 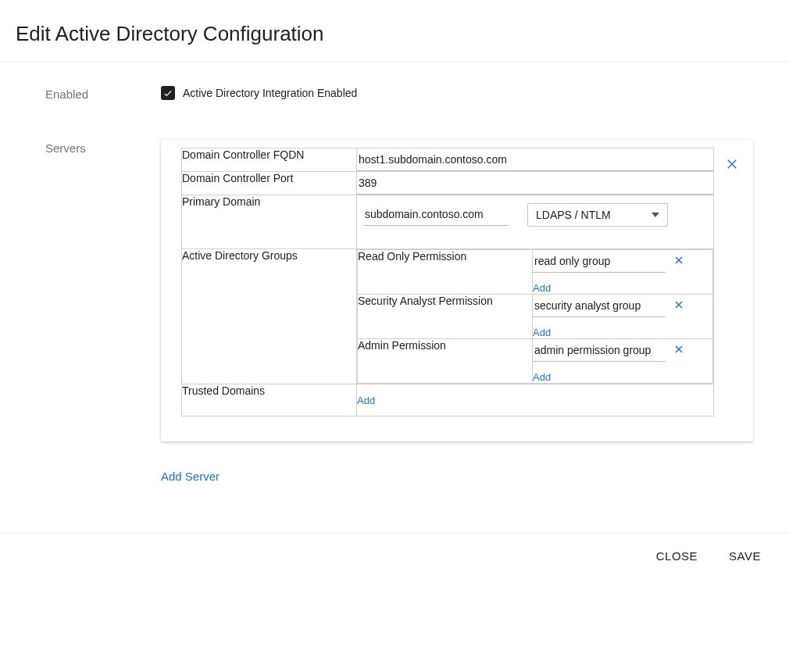 I want to click on page-title: Edit Active Directory Configuration, so click(x=394, y=34).